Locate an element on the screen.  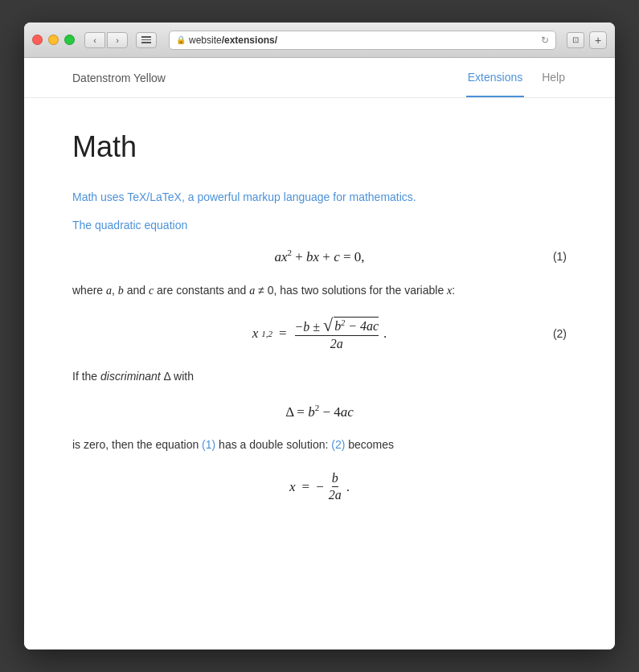
final-equation: x = − b 2a . is located at coordinates (320, 487).